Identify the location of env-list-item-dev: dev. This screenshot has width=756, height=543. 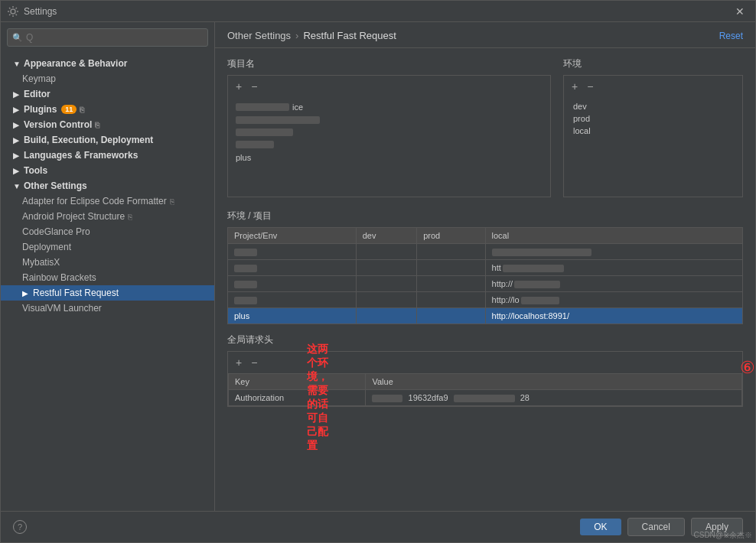
(653, 106).